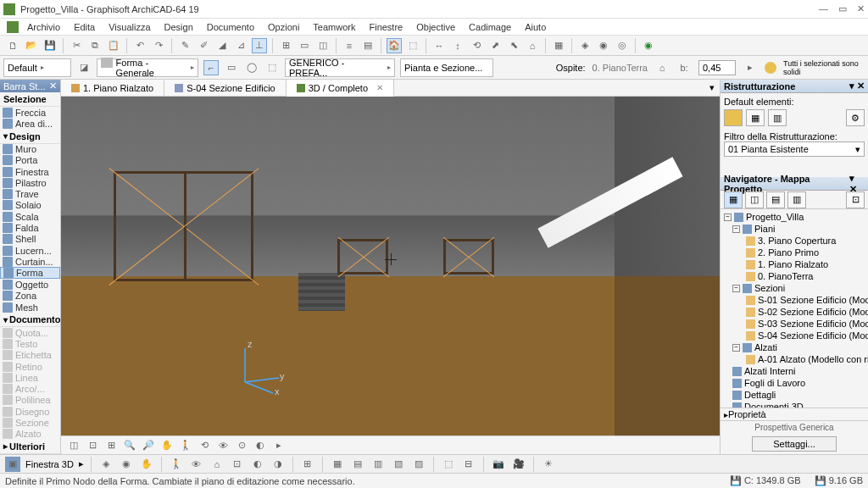 Image resolution: width=868 pixels, height=488 pixels. I want to click on bt1-icon: ◈, so click(106, 464).